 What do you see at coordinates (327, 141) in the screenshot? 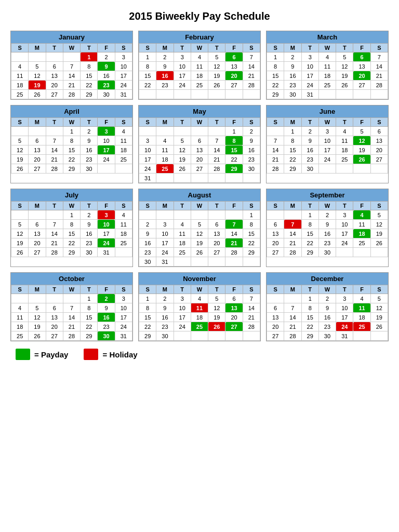
I see `calendar-day: 10` at bounding box center [327, 141].